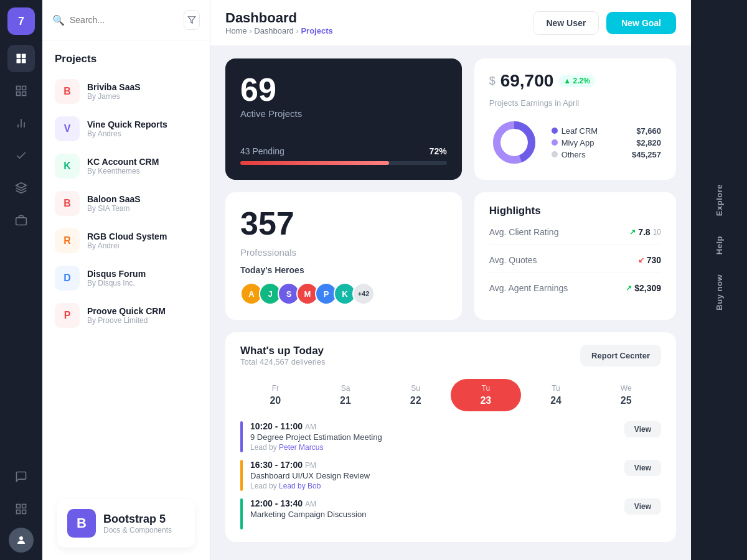  What do you see at coordinates (513, 260) in the screenshot?
I see `highlight-key-quotes: Avg. Quotes` at bounding box center [513, 260].